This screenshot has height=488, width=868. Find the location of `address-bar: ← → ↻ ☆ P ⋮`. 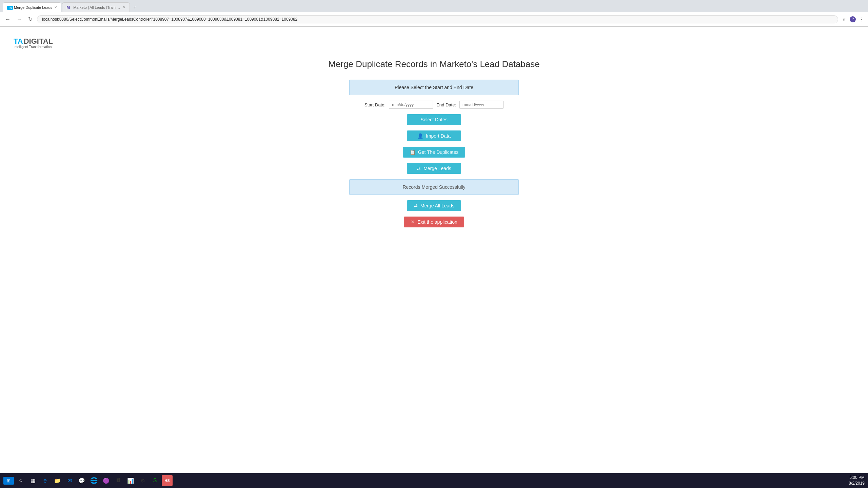

address-bar: ← → ↻ ☆ P ⋮ is located at coordinates (434, 19).